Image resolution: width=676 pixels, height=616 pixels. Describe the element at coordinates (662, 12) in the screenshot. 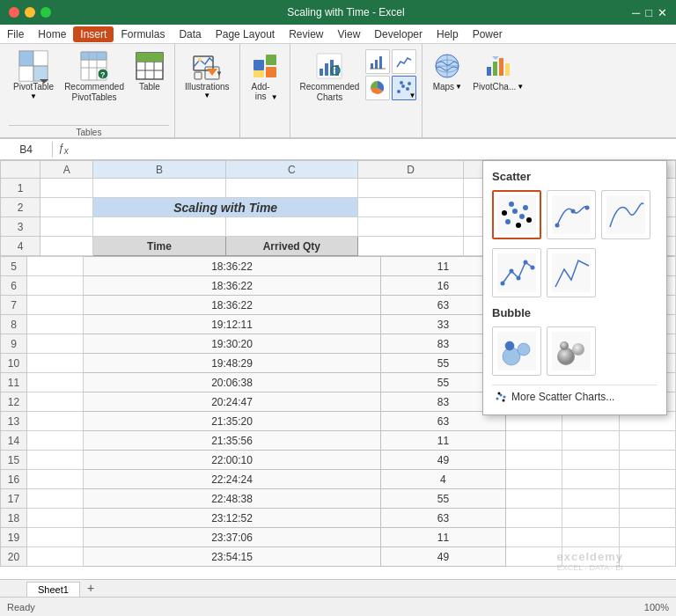

I see `close-icon: ✕` at that location.